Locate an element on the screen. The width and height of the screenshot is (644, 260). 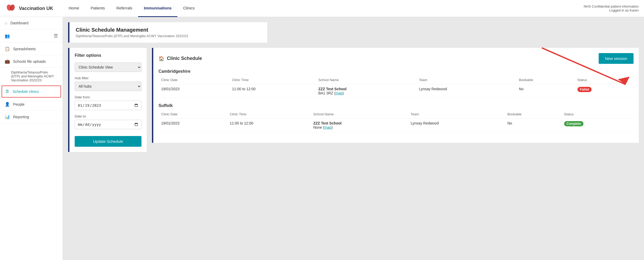
logo-area: Vaccination UK is located at coordinates (34, 8).